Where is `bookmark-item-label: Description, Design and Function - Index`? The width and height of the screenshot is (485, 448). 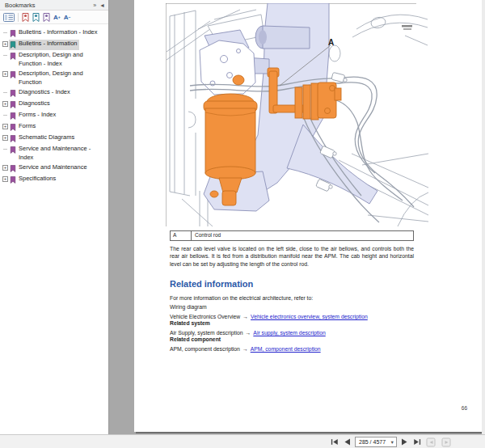 bookmark-item-label: Description, Design and Function - Index is located at coordinates (61, 60).